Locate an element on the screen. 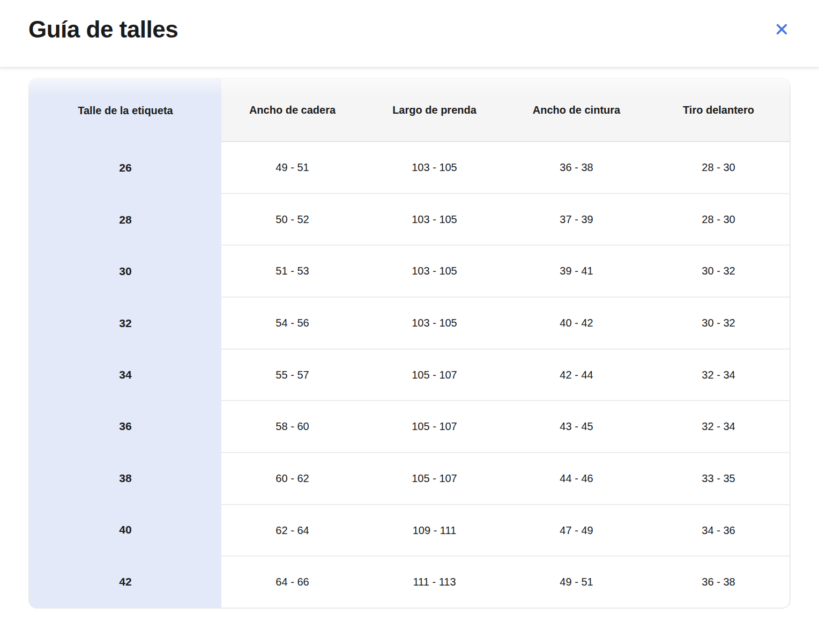 This screenshot has height=644, width=819. column-header: Ancho de cadera is located at coordinates (293, 110).